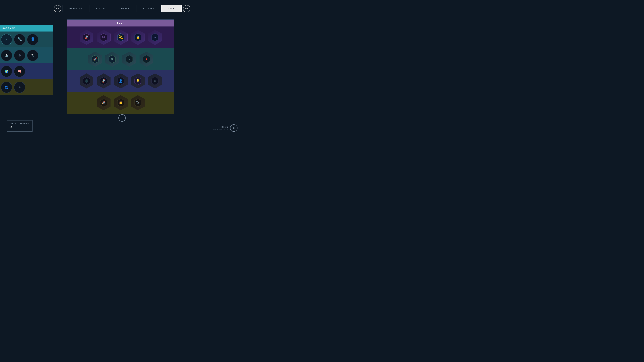  I want to click on skill-hex-6: 🚀, so click(95, 59).